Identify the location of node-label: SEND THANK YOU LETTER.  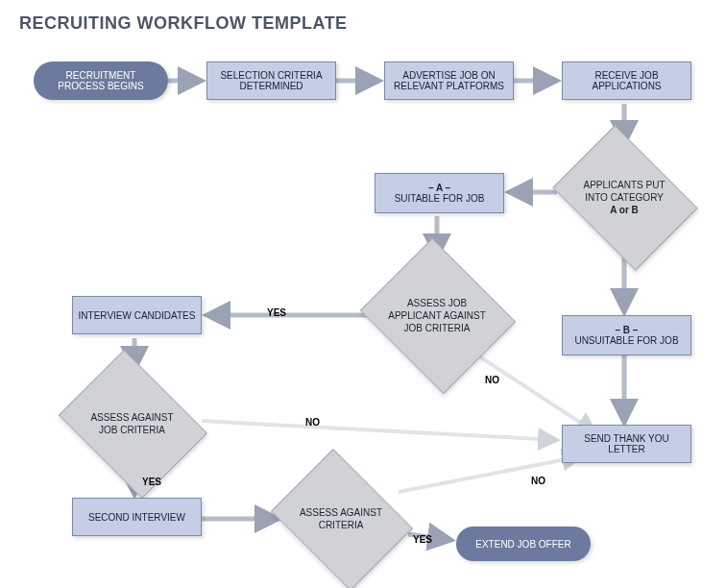
(626, 444).